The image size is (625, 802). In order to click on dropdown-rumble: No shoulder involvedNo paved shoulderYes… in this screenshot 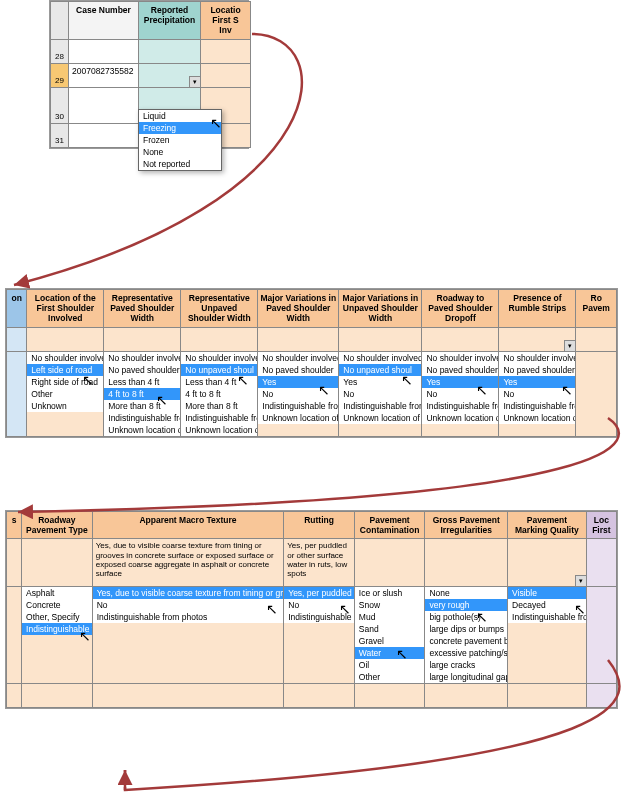, I will do `click(537, 388)`.